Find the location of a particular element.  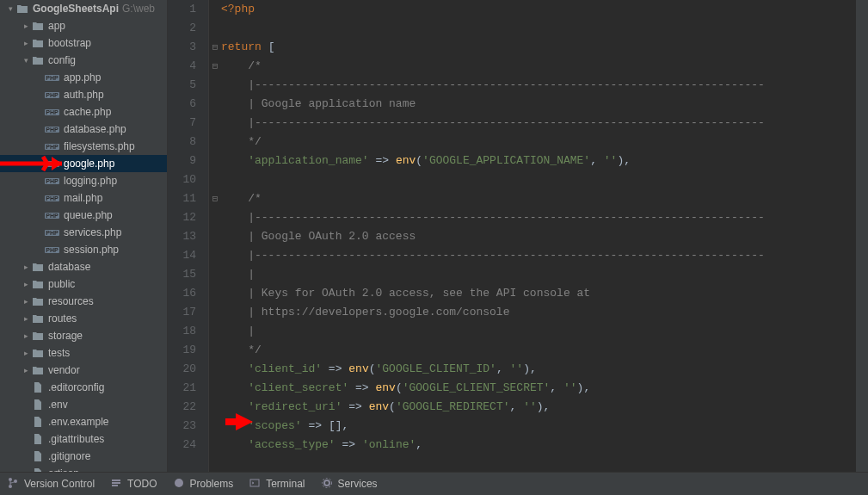

tree-item-filesystems-php: PHPfilesystems.php is located at coordinates (83, 146).